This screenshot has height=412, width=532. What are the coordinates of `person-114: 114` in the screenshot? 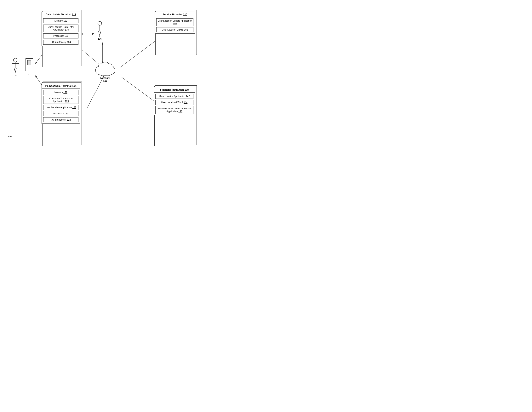 It's located at (15, 67).